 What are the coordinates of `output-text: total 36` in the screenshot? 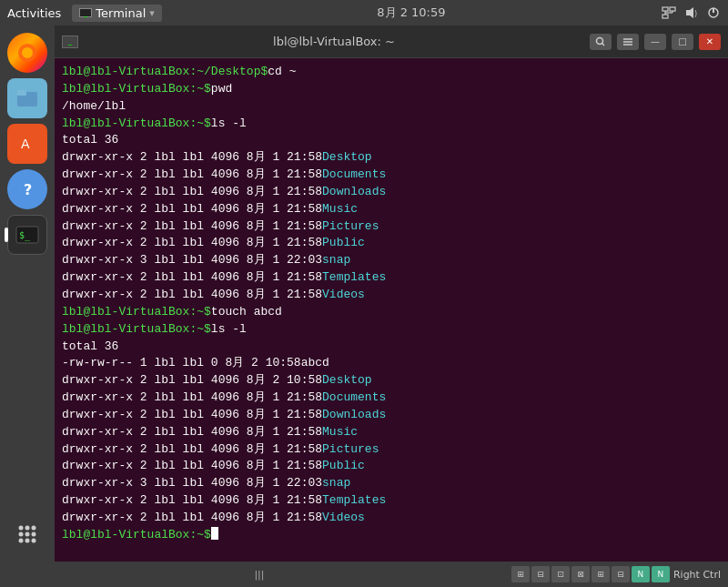 It's located at (90, 140).